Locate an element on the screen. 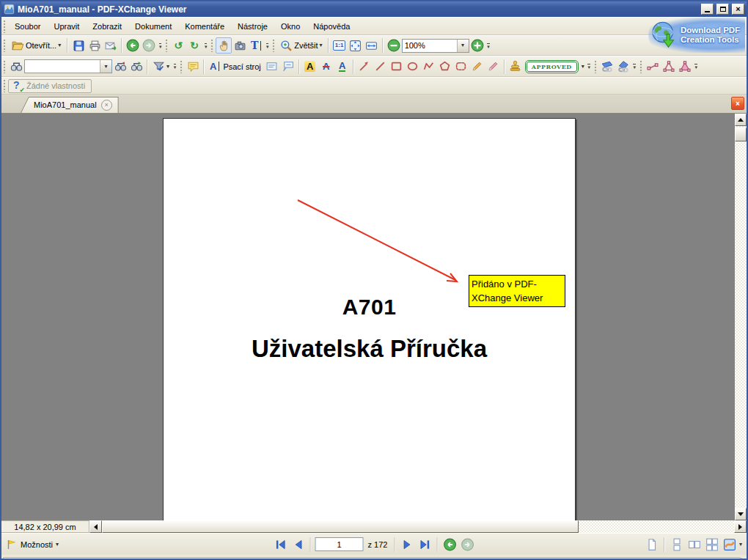 This screenshot has height=560, width=748. email-button is located at coordinates (111, 45).